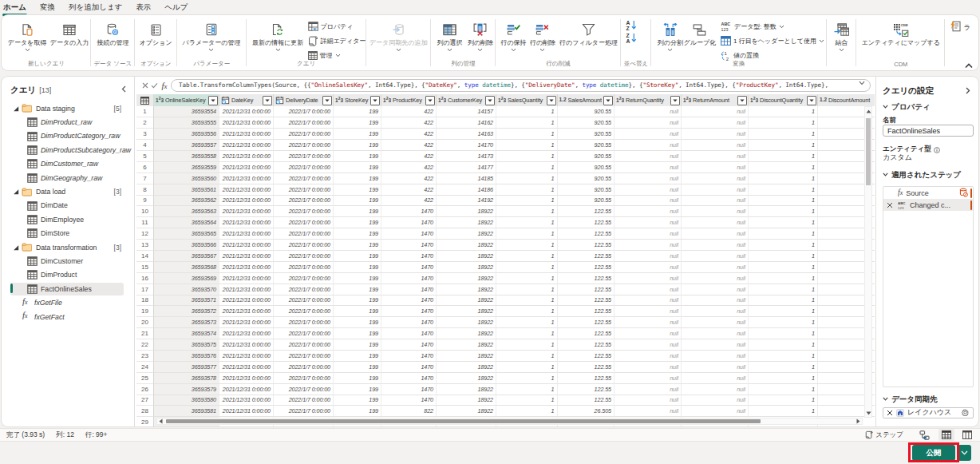 The image size is (980, 464). I want to click on row-number: 7, so click(145, 179).